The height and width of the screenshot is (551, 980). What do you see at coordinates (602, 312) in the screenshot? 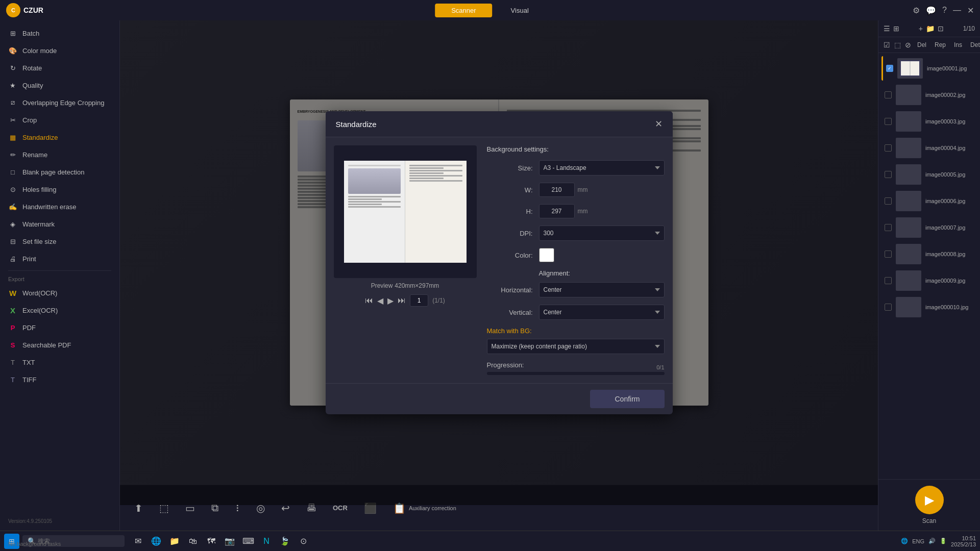
I see `vertical-select: TopCenterBottom` at bounding box center [602, 312].